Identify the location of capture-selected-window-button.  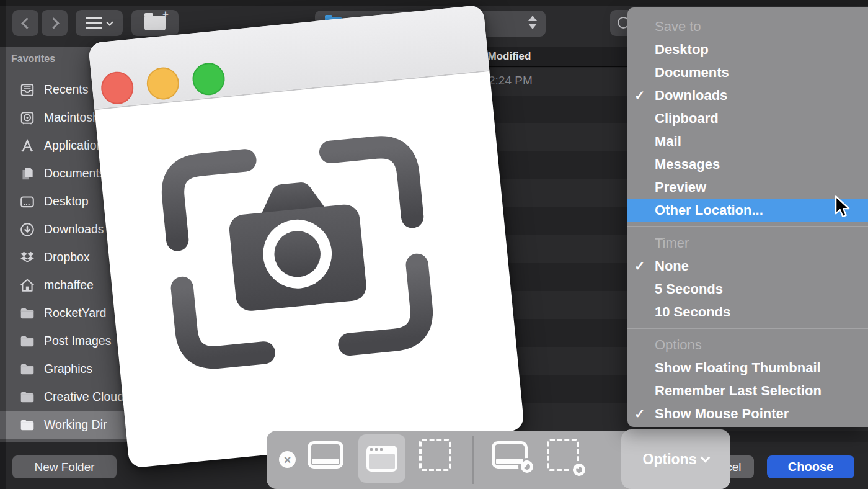
(382, 459).